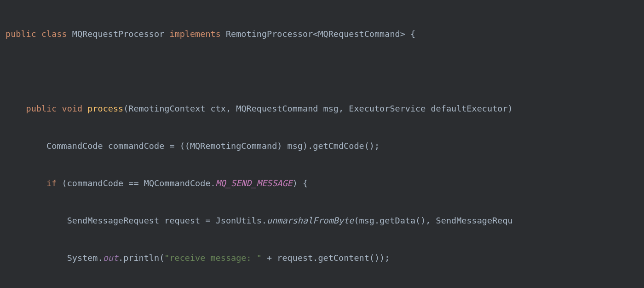  What do you see at coordinates (54, 183) in the screenshot?
I see `keyword-if: if` at bounding box center [54, 183].